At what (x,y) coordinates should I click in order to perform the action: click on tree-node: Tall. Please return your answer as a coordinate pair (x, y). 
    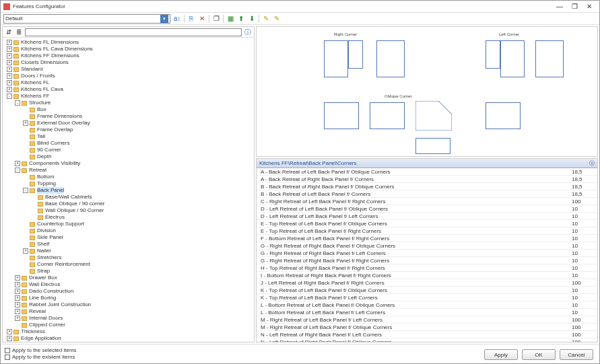
    Looking at the image, I should click on (128, 137).